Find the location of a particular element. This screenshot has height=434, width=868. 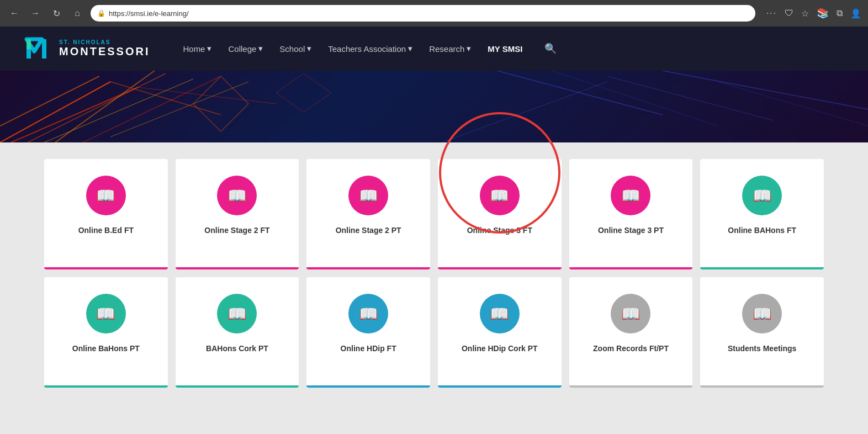

card-title-r1-0: Online B.Ed FT is located at coordinates (106, 236).